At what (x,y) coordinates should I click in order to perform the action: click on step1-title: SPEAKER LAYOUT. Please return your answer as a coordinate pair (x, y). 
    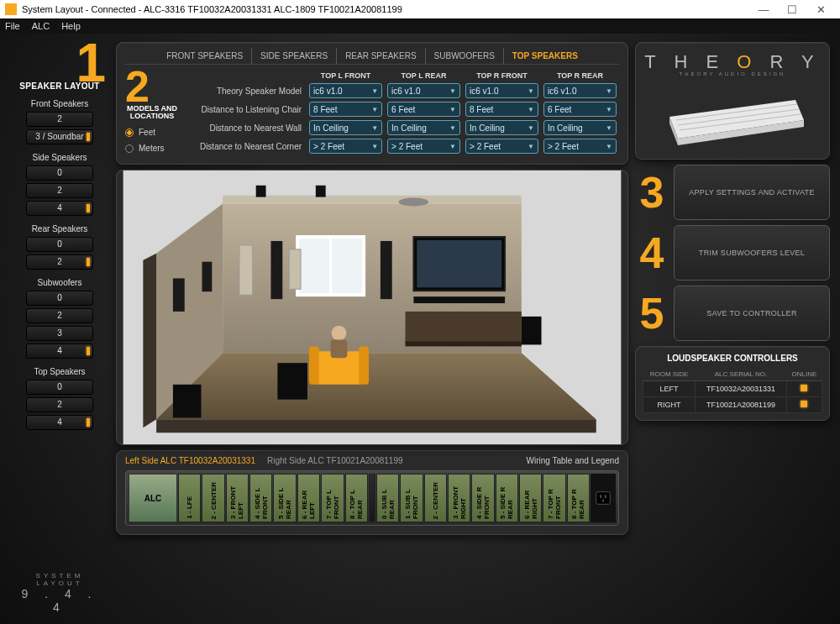
    Looking at the image, I should click on (60, 86).